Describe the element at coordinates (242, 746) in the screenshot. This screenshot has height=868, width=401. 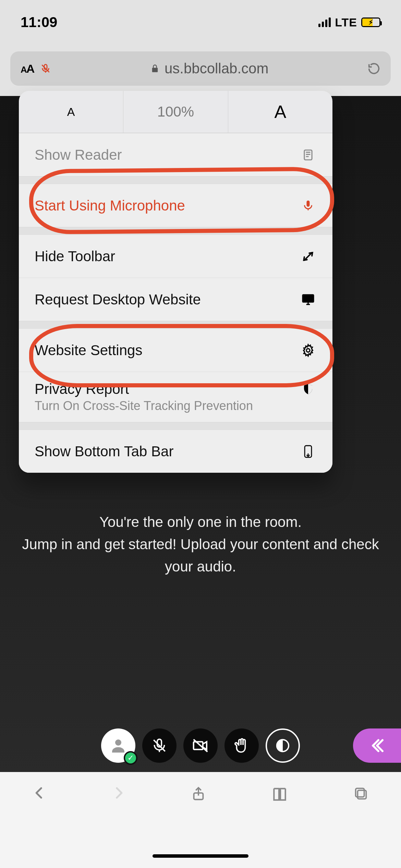
I see `raise-hand-button` at that location.